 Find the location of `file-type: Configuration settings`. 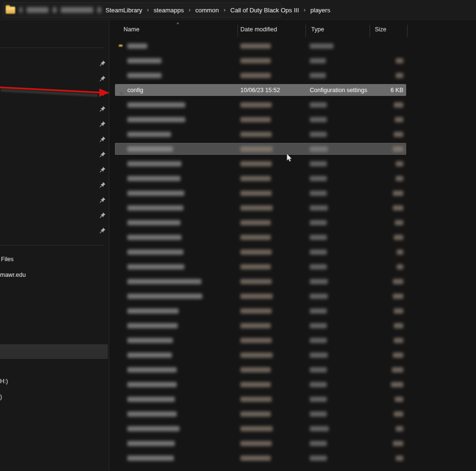

file-type: Configuration settings is located at coordinates (338, 90).